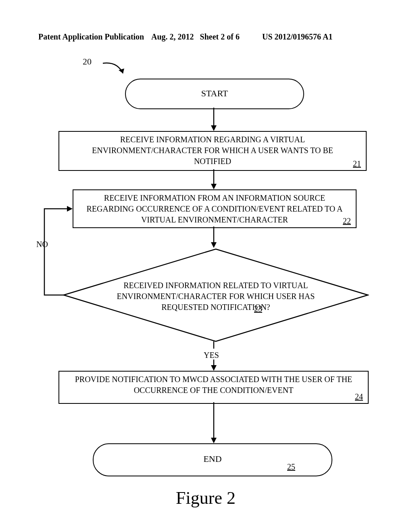 The width and height of the screenshot is (413, 532). Describe the element at coordinates (215, 208) in the screenshot. I see `step22-text: RECEIVE INFORMATION FROM AN INFORMATION …` at that location.